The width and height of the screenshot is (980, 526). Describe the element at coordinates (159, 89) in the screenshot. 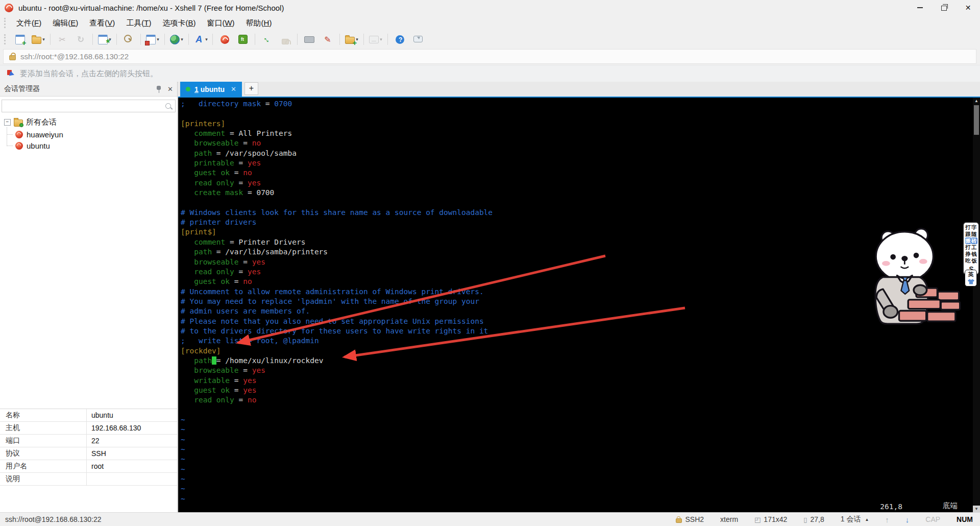

I see `pin-icon` at that location.